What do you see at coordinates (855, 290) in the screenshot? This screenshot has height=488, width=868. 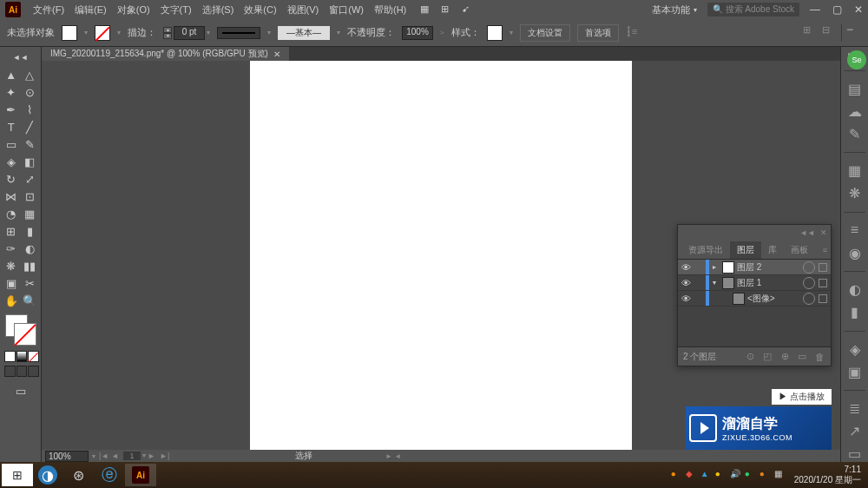 I see `transparency-panel-icon: ◐` at bounding box center [855, 290].